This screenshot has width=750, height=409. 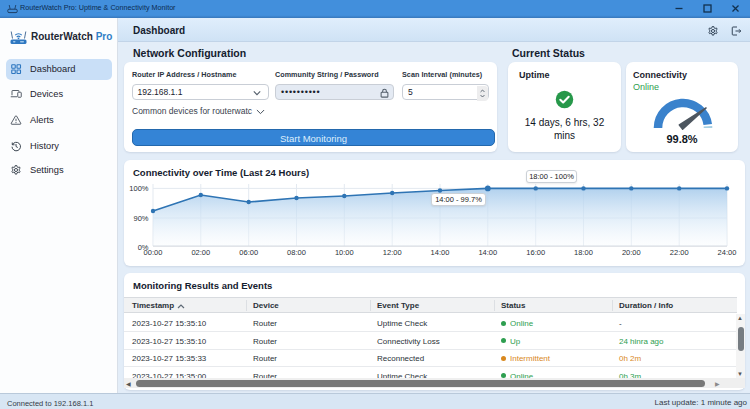 I want to click on svg-text: 24:00, so click(x=728, y=252).